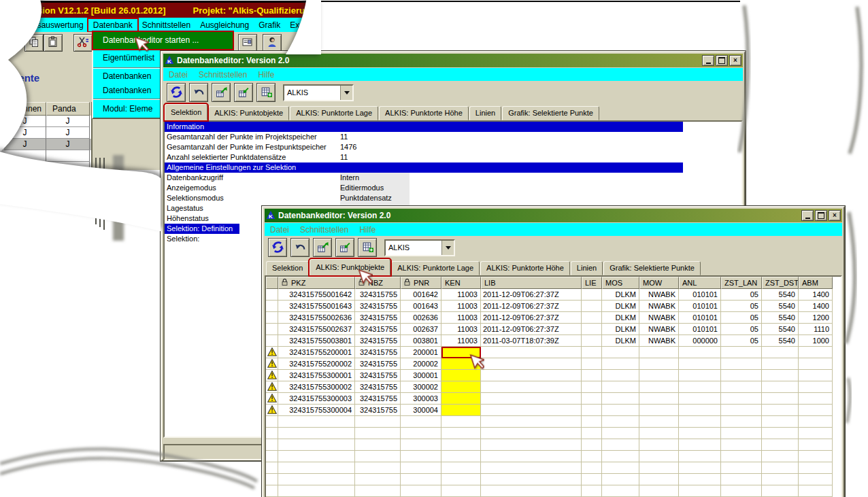 The width and height of the screenshot is (868, 497). What do you see at coordinates (269, 25) in the screenshot?
I see `main-menu-item-grafik: Grafik` at bounding box center [269, 25].